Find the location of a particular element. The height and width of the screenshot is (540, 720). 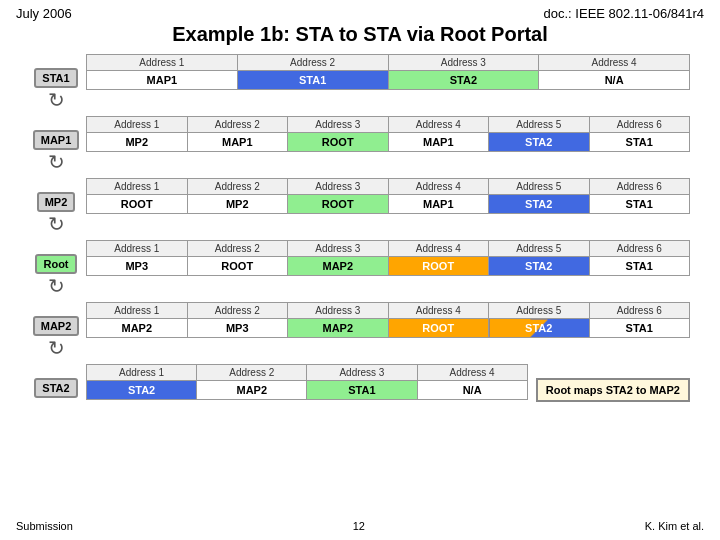

cell-3-5: STA1 is located at coordinates (640, 266).